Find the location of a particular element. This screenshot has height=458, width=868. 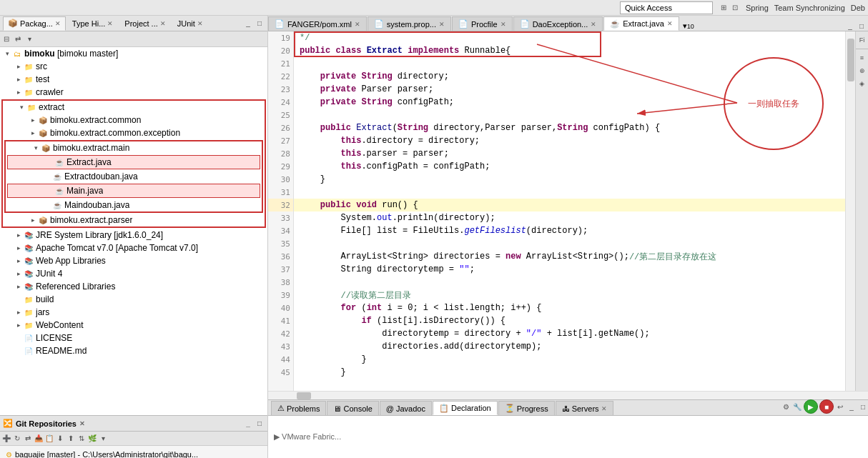

tree-item-reflibs: ▸ 📚 Referenced Libraries is located at coordinates (134, 287).